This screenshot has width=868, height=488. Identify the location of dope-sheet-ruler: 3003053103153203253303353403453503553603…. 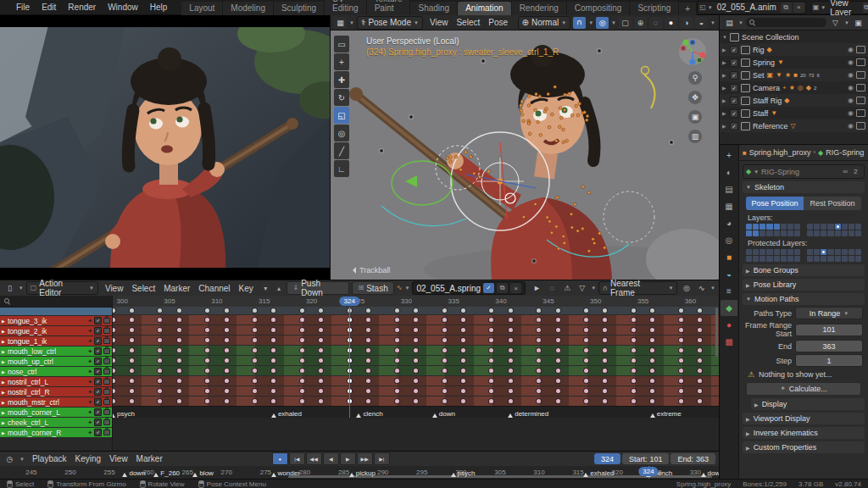
(415, 302).